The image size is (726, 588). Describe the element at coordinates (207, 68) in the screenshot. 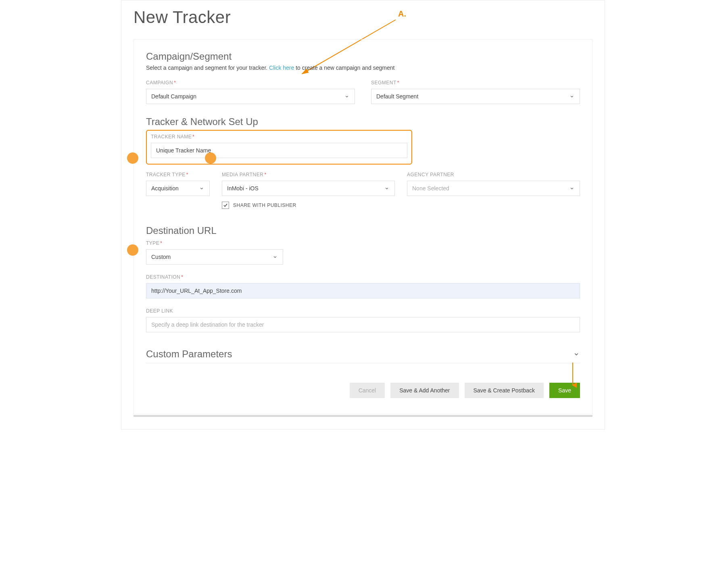

I see `subtext-before: Select a campaign and segment for your t…` at that location.